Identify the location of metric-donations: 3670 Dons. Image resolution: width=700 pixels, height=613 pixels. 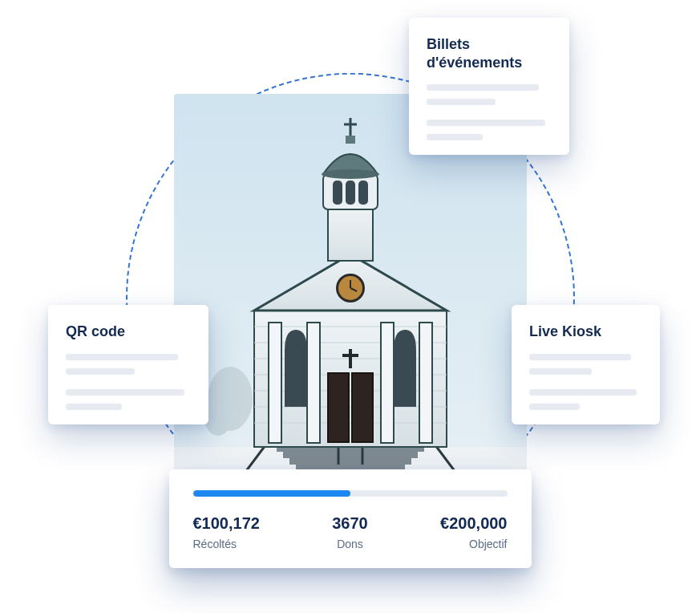
(350, 533).